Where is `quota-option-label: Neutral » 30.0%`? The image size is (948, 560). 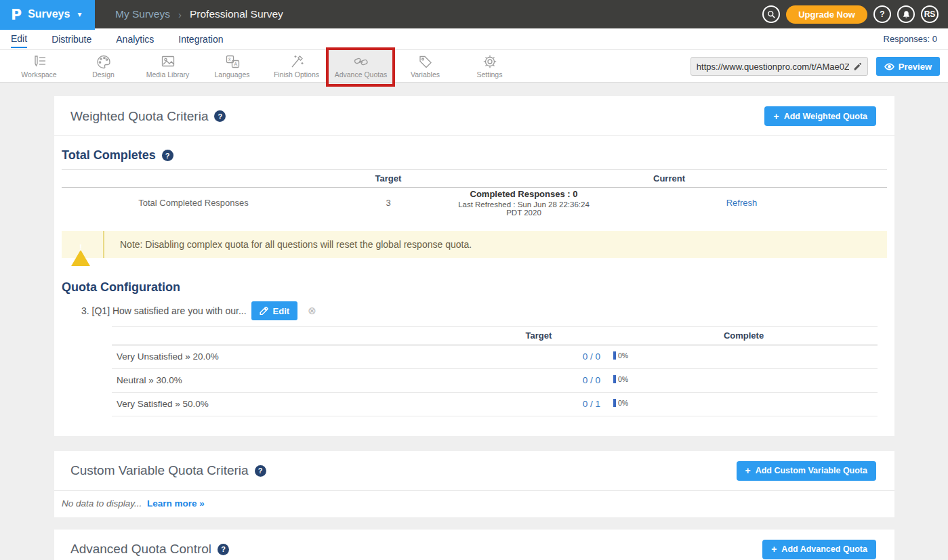 quota-option-label: Neutral » 30.0% is located at coordinates (290, 381).